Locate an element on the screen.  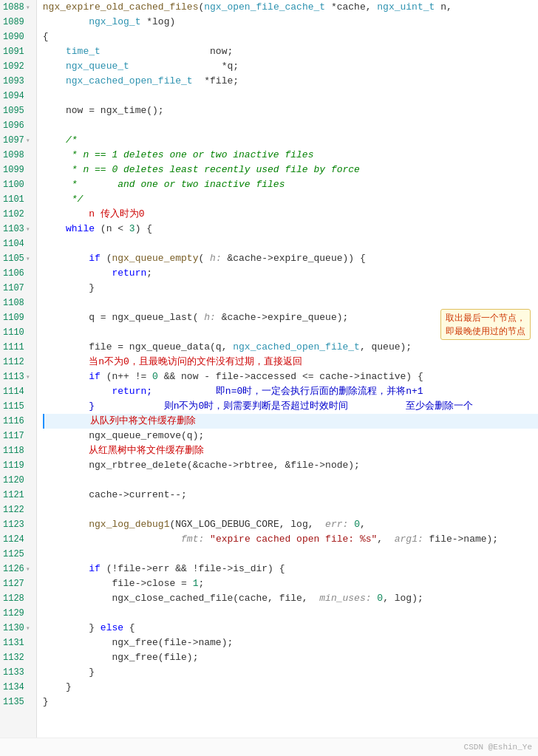
token: 从队列中将文件缓存删除 is located at coordinates (120, 421).